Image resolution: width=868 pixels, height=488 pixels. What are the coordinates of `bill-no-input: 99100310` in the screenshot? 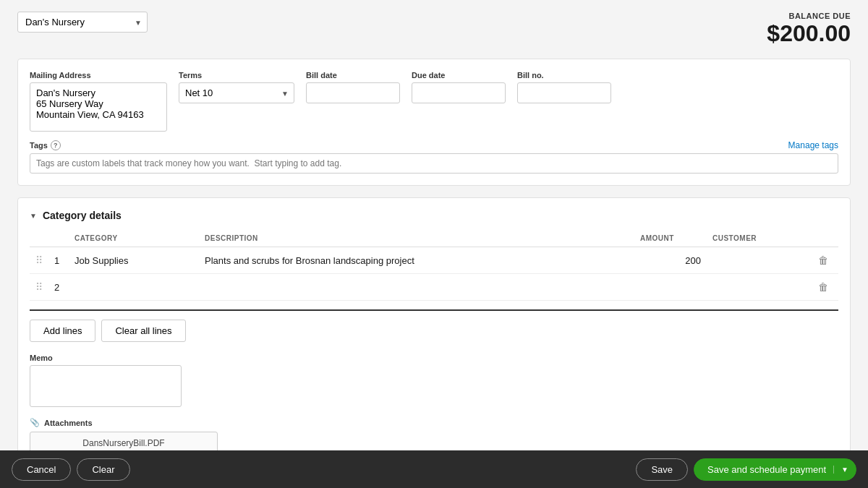 It's located at (564, 93).